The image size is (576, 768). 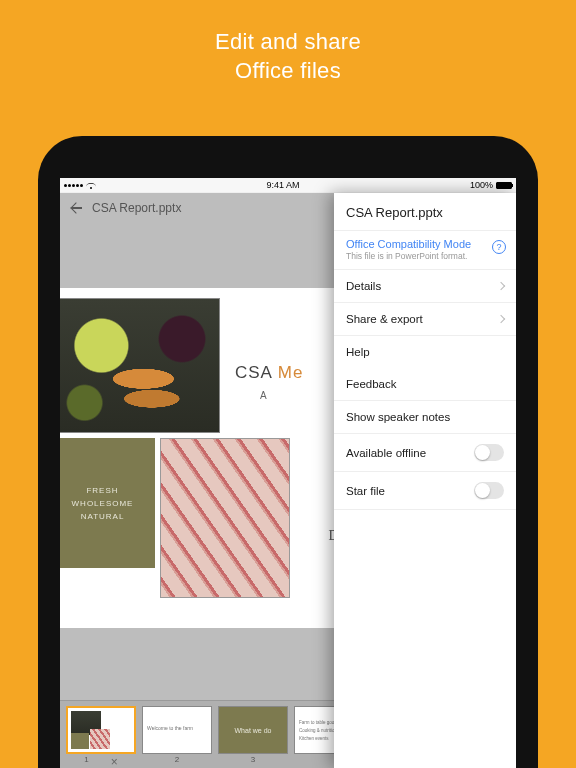 I want to click on thumb-2: Welcome to the farm, so click(x=177, y=730).